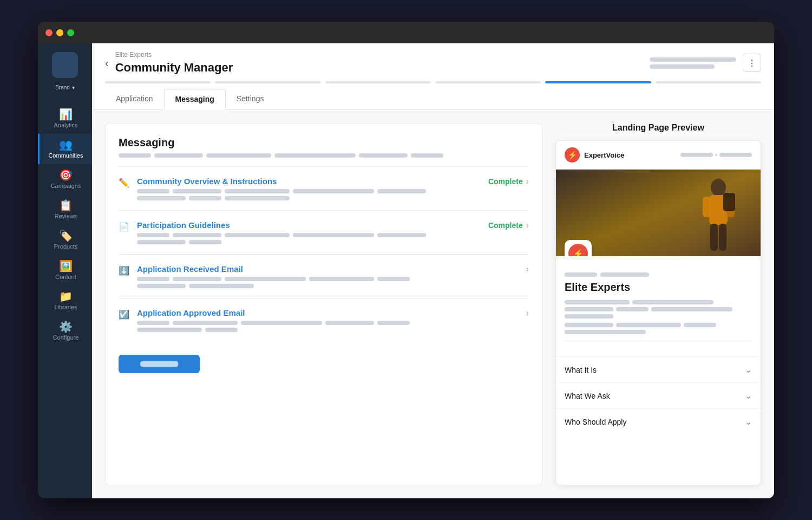 The width and height of the screenshot is (812, 520). Describe the element at coordinates (66, 266) in the screenshot. I see `content-icon: 🖼️` at that location.